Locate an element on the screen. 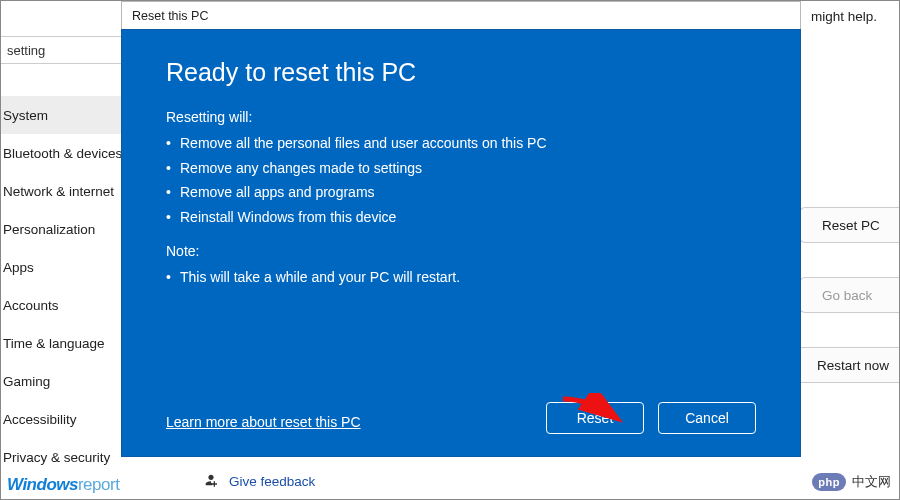 The height and width of the screenshot is (500, 900). feedback-label: Give feedback is located at coordinates (272, 482).